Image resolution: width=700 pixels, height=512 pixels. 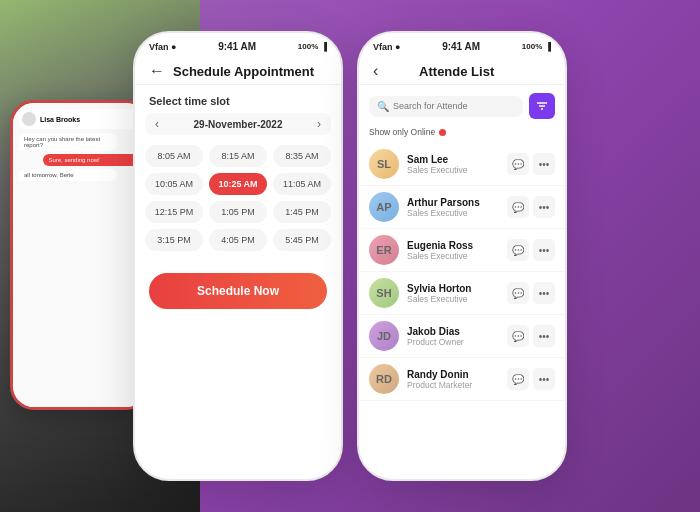 What do you see at coordinates (531, 207) in the screenshot?
I see `attd-actions-arthur: 💬 •••` at bounding box center [531, 207].